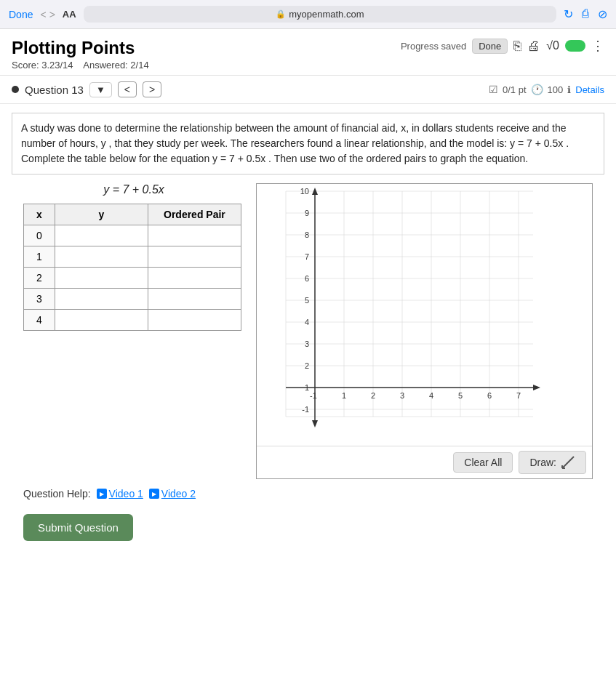 The image size is (616, 682). Describe the element at coordinates (39, 278) in the screenshot. I see `cell-x-2: 2` at that location.